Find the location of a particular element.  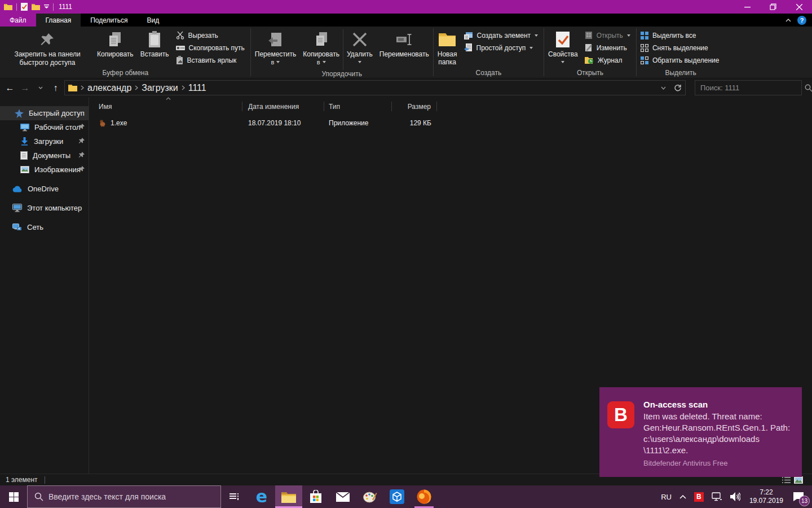

open-button: Открыть is located at coordinates (608, 35).